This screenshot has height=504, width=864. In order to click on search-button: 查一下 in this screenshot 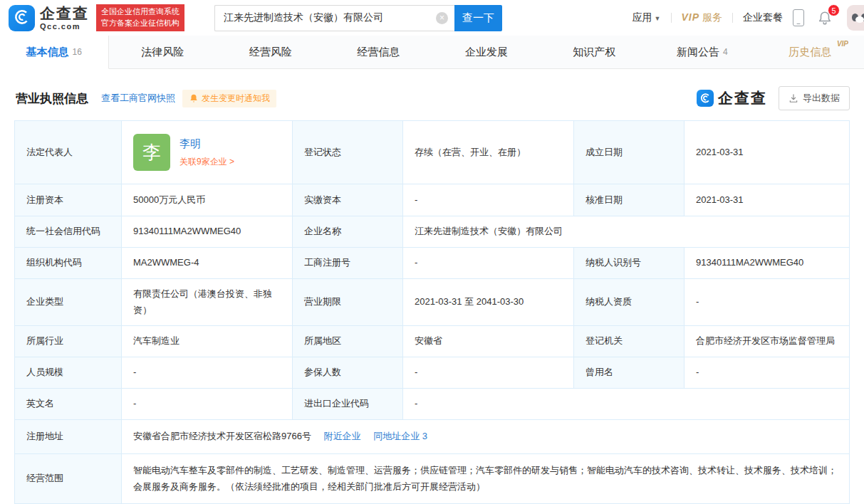, I will do `click(479, 19)`.